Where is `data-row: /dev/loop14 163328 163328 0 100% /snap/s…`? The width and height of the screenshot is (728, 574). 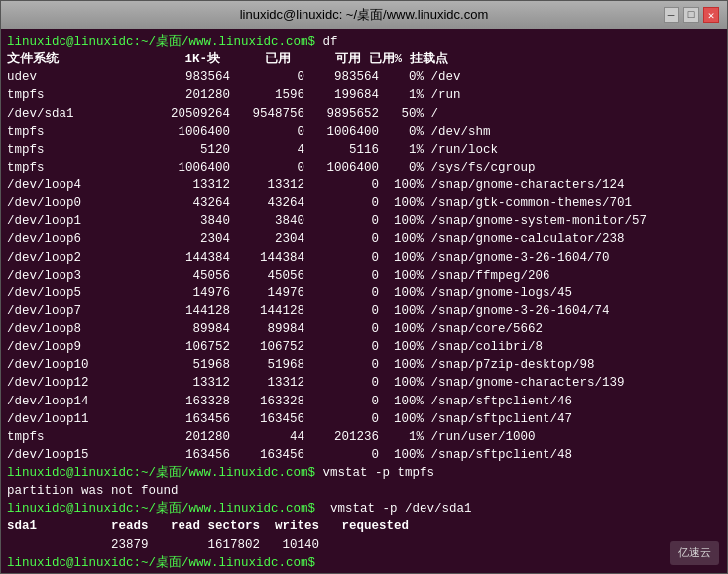
data-row: /dev/loop14 163328 163328 0 100% /snap/s… is located at coordinates (364, 402).